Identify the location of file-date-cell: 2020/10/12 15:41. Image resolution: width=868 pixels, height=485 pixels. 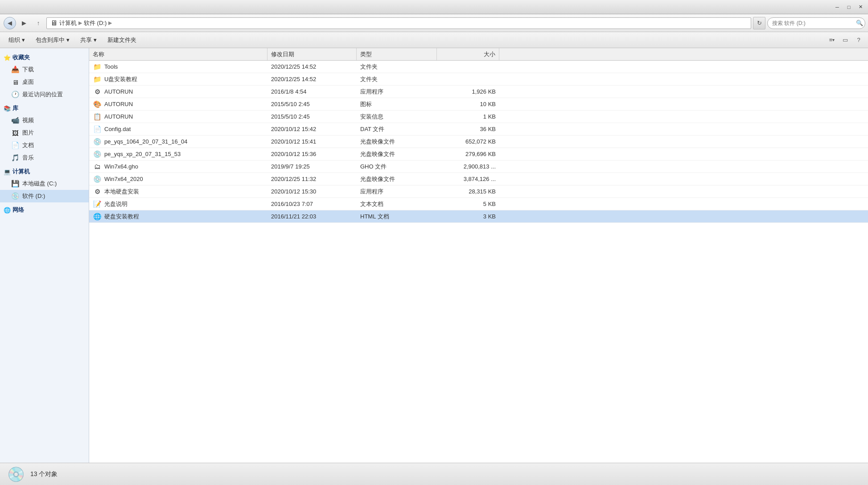
(312, 142).